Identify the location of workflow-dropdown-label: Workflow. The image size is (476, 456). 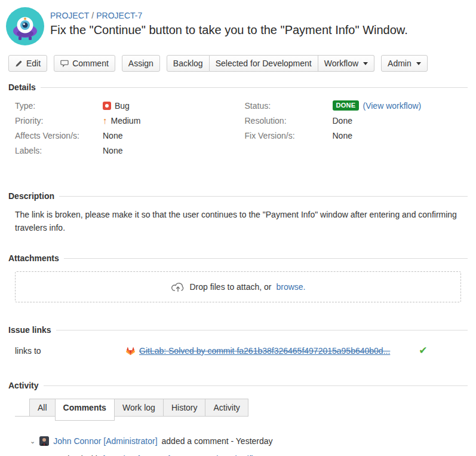
(342, 63).